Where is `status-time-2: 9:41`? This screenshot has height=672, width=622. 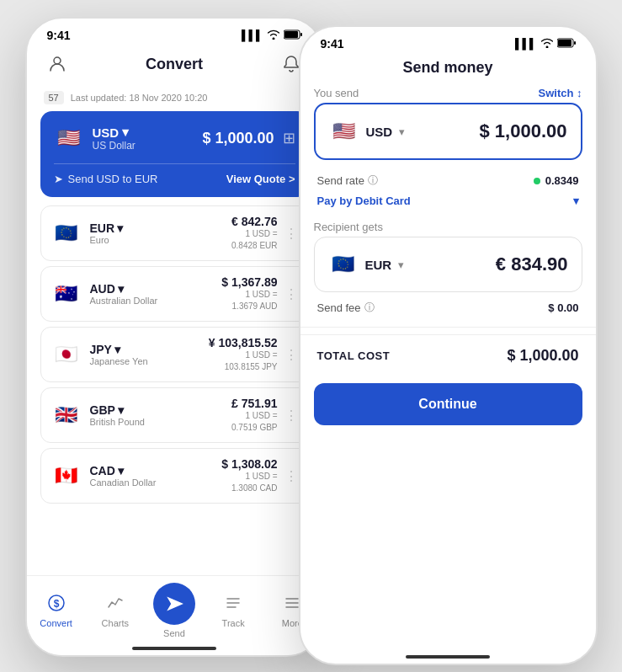
status-time-2: 9:41 is located at coordinates (332, 44).